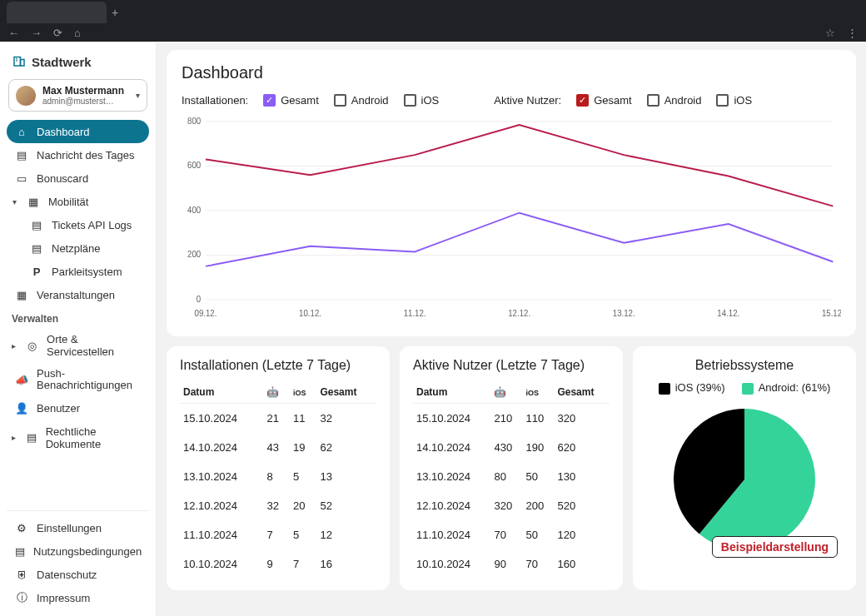 The image size is (866, 616). Describe the element at coordinates (78, 271) in the screenshot. I see `sidebar-item-parkleit: P Parkleitsystem` at that location.